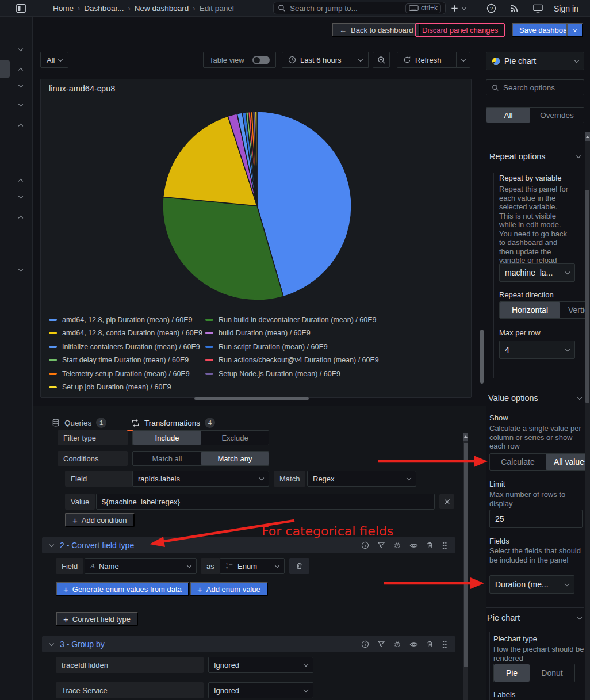 The image size is (590, 700). Describe the element at coordinates (201, 458) in the screenshot. I see `conditions-group: Match all Match any` at that location.